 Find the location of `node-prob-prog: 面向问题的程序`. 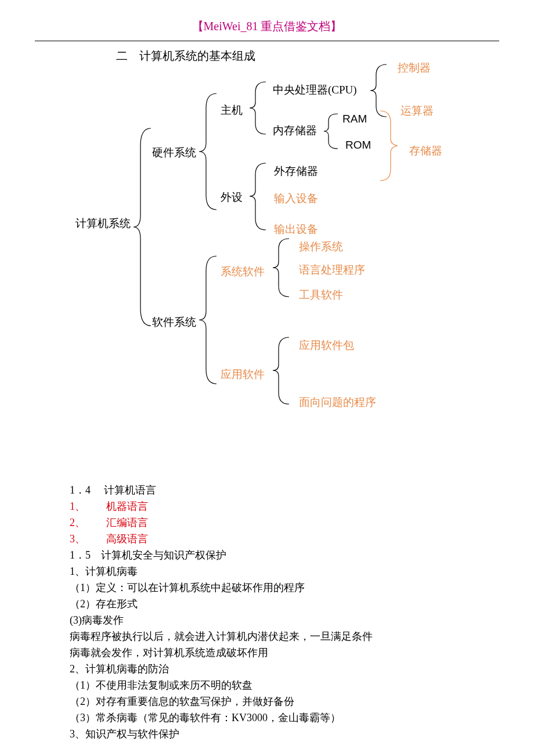

node-prob-prog: 面向问题的程序 is located at coordinates (338, 403).